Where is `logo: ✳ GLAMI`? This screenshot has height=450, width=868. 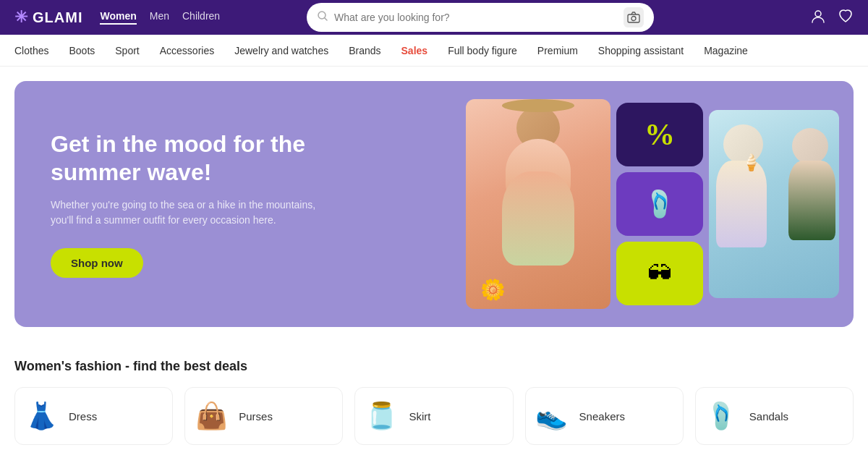 logo: ✳ GLAMI is located at coordinates (48, 17).